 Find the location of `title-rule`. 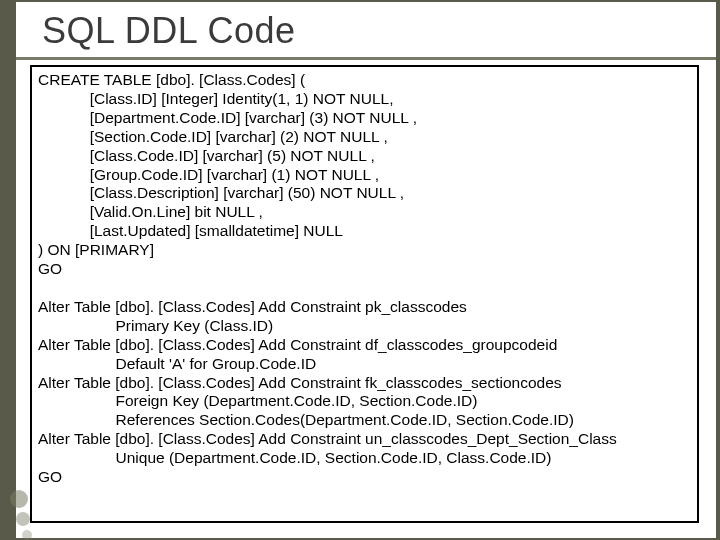

title-rule is located at coordinates (366, 58).